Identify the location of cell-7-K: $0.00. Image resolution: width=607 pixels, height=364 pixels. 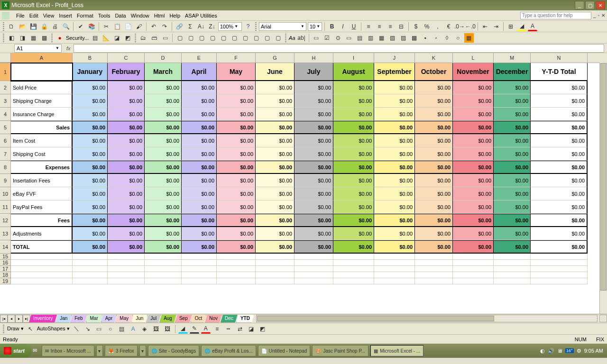
(434, 154).